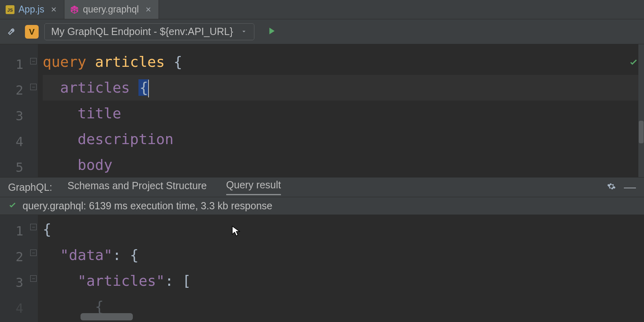  Describe the element at coordinates (95, 165) in the screenshot. I see `token-field: body` at that location.